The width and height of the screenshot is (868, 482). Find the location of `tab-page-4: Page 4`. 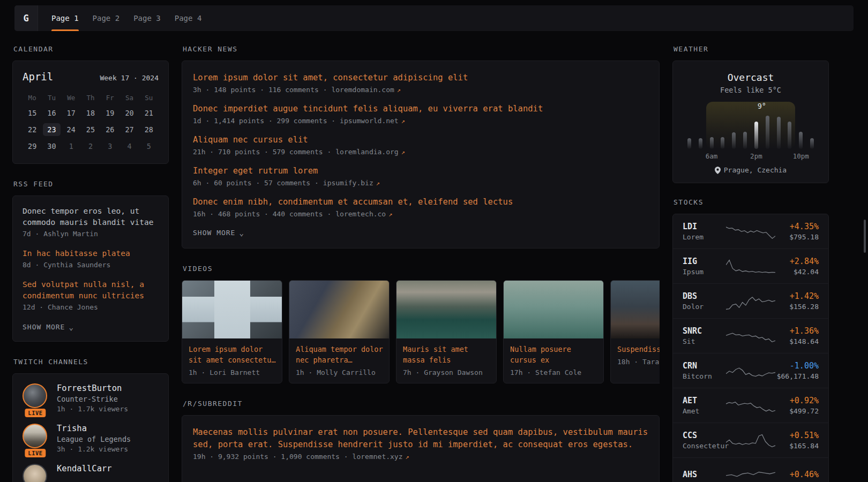

tab-page-4: Page 4 is located at coordinates (189, 18).